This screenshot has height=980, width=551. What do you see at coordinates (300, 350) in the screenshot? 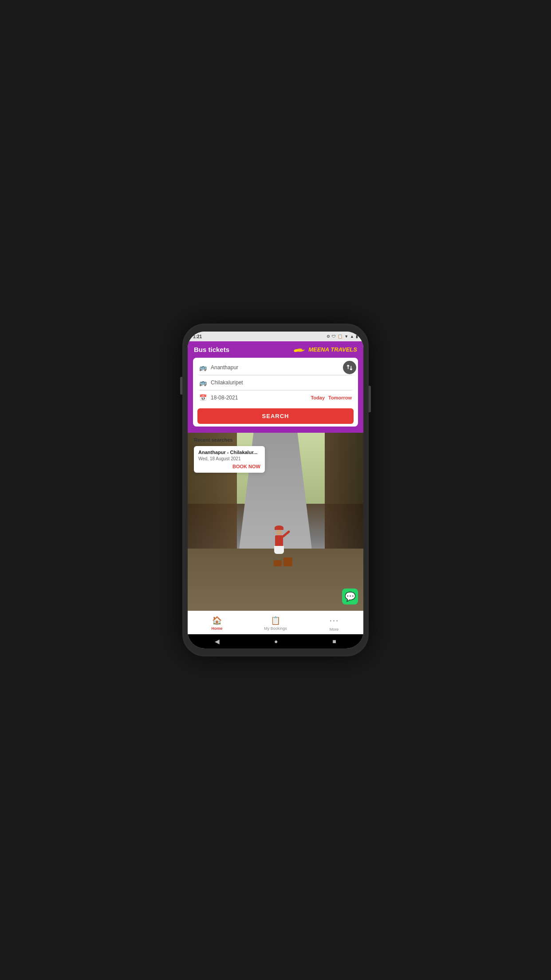
I see `logo-wing-icon` at bounding box center [300, 350].